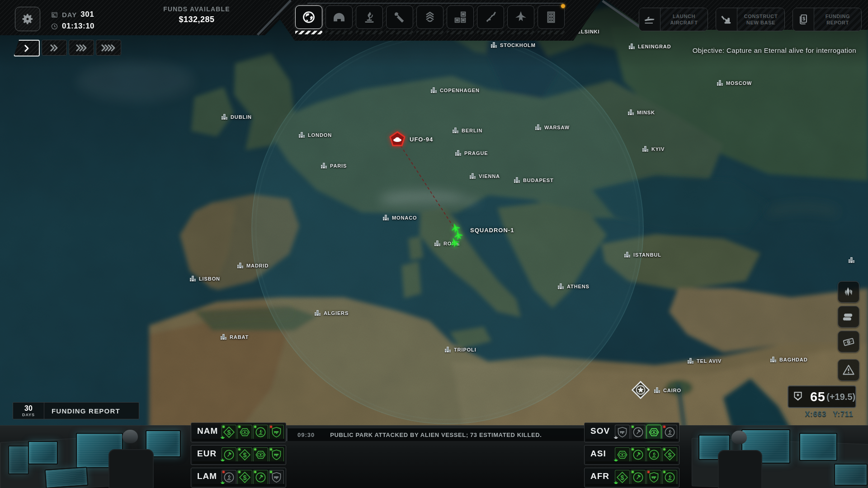 The image size is (868, 488). I want to click on speed-4x-button, so click(108, 48).